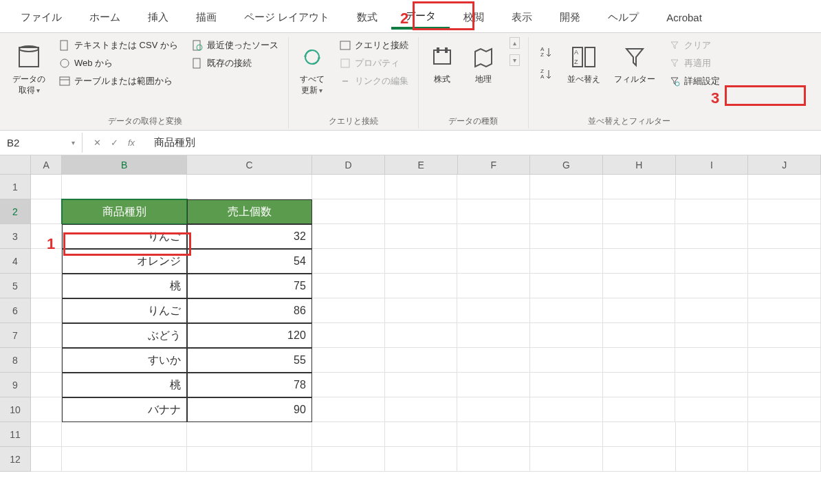 The image size is (821, 504). Describe the element at coordinates (567, 237) in the screenshot. I see `cell-G3` at that location.